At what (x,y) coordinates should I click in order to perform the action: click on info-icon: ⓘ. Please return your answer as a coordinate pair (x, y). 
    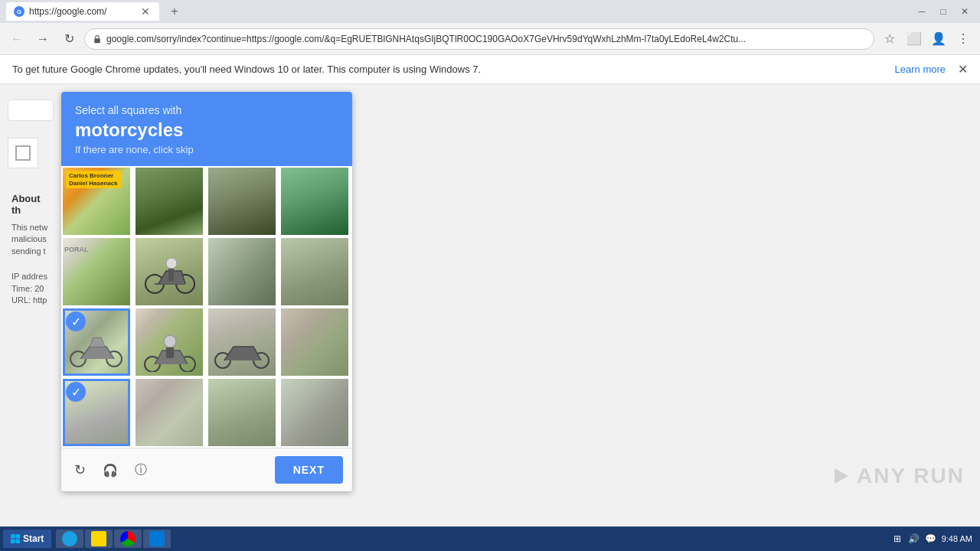
    Looking at the image, I should click on (141, 470).